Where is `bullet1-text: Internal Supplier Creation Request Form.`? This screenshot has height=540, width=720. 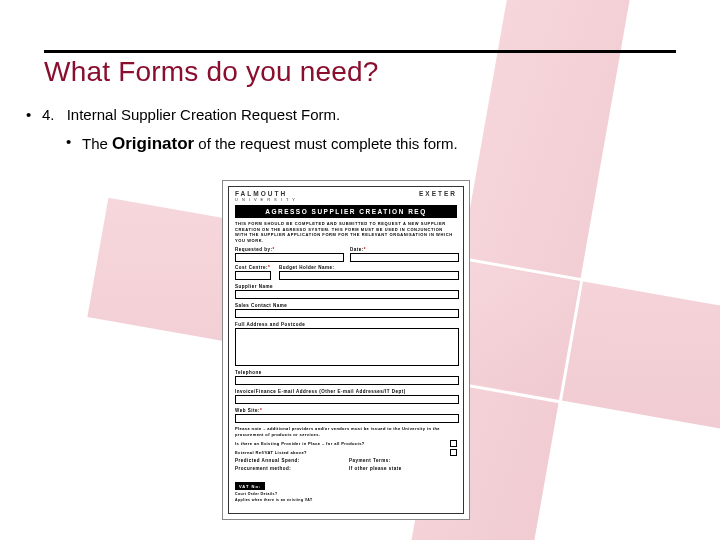
bullet1-text: Internal Supplier Creation Request Form. is located at coordinates (204, 114).